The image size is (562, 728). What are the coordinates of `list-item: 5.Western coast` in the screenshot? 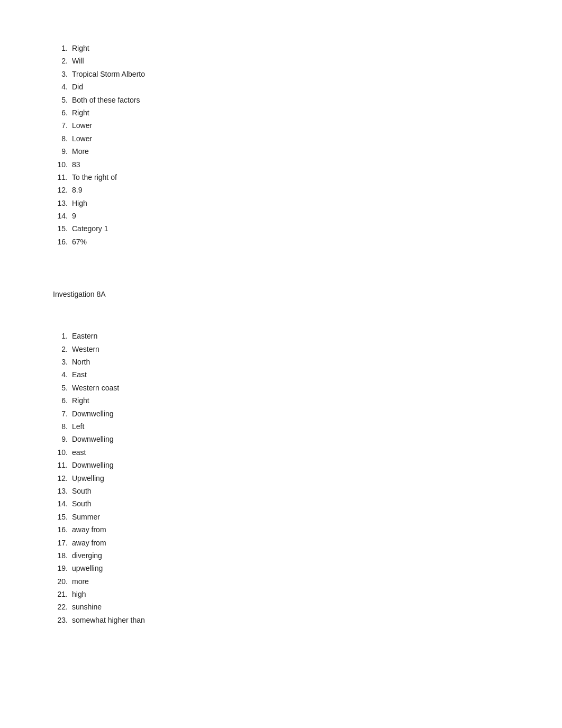 It's located at (281, 388).